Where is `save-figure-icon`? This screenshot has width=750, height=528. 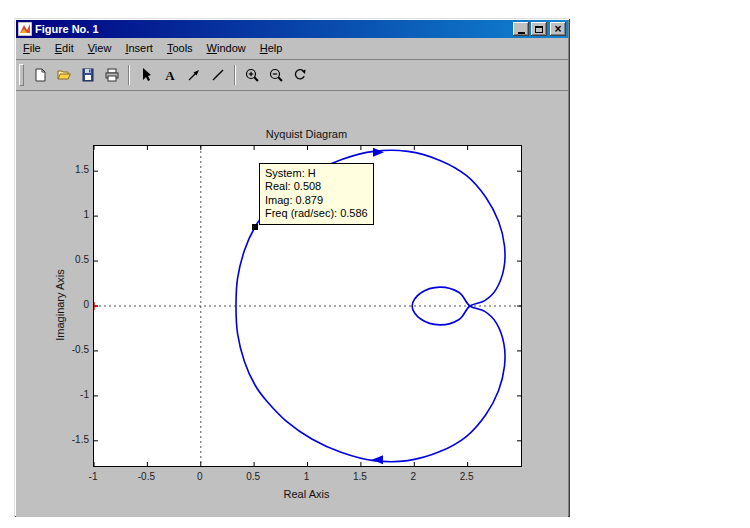
save-figure-icon is located at coordinates (88, 75).